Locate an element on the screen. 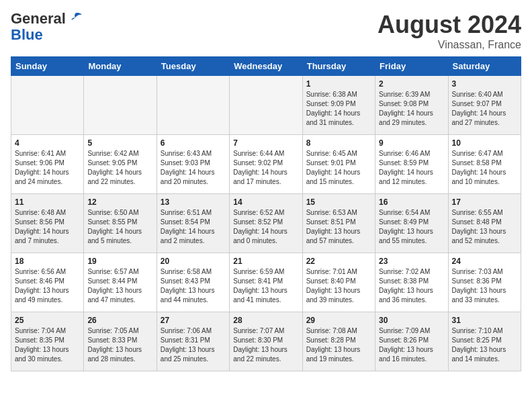 The image size is (532, 411). week-row-3: 11Sunrise: 6:48 AM Sunset: 8:56 PM Dayli… is located at coordinates (266, 224).